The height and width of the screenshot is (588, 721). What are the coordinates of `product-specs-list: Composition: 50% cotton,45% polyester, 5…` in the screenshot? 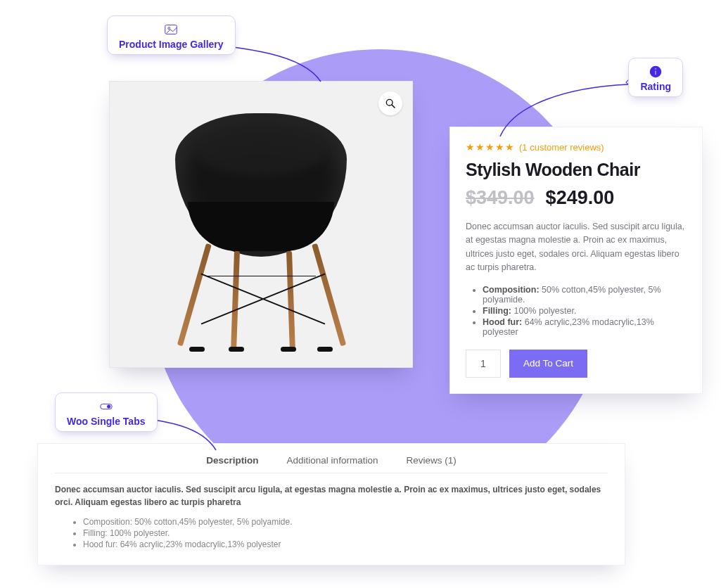 It's located at (576, 311).